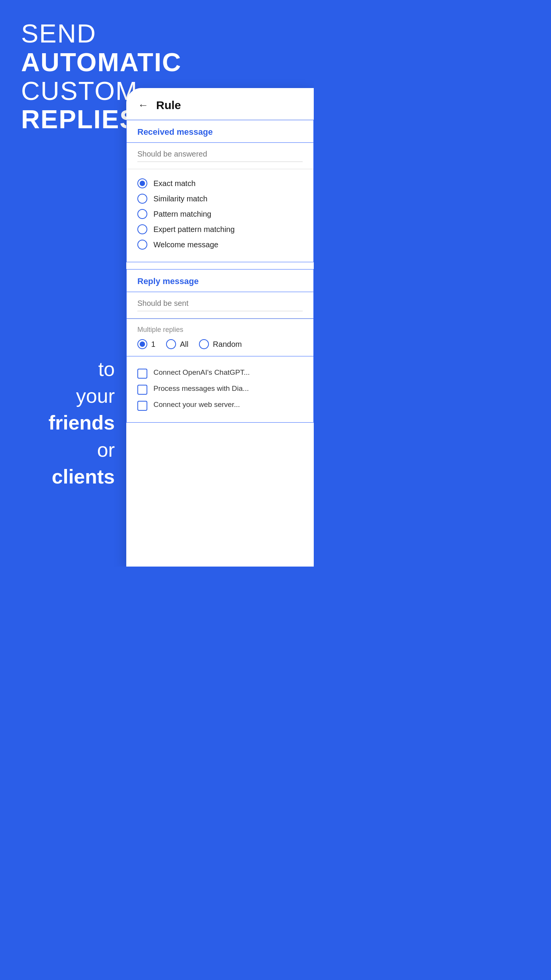 The width and height of the screenshot is (551, 980). What do you see at coordinates (220, 344) in the screenshot?
I see `reply-option-random: Random` at bounding box center [220, 344].